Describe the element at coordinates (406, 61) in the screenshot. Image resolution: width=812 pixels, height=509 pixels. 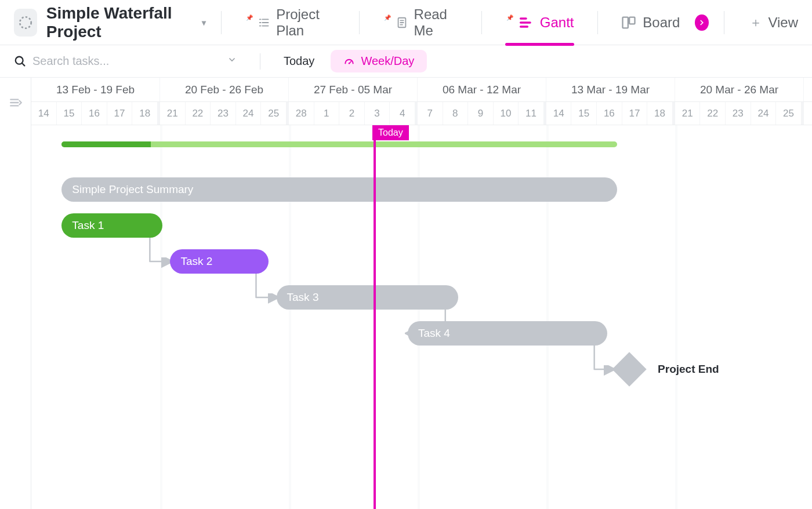
I see `toolbar: Today Week/Day` at that location.